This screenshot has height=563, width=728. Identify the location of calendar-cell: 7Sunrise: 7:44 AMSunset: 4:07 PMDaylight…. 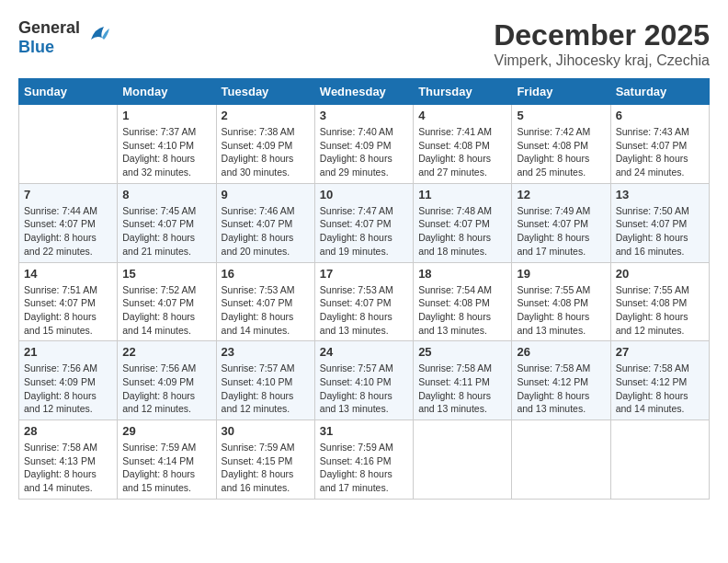
(68, 223).